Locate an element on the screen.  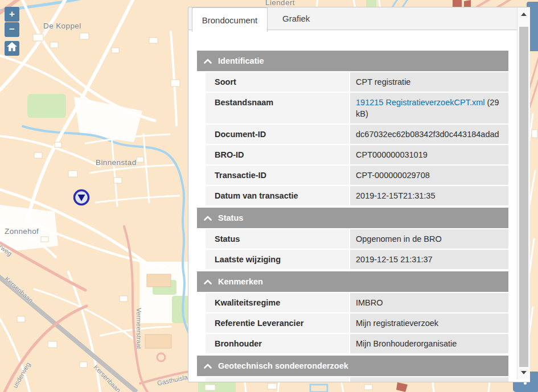
row-value: CPT000000031019 is located at coordinates (429, 155).